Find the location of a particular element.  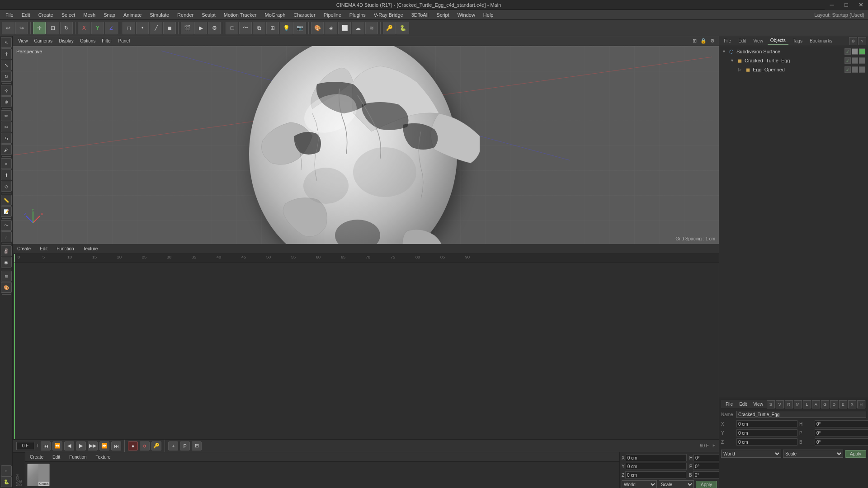

timeline-create-btn: Create is located at coordinates (24, 249).